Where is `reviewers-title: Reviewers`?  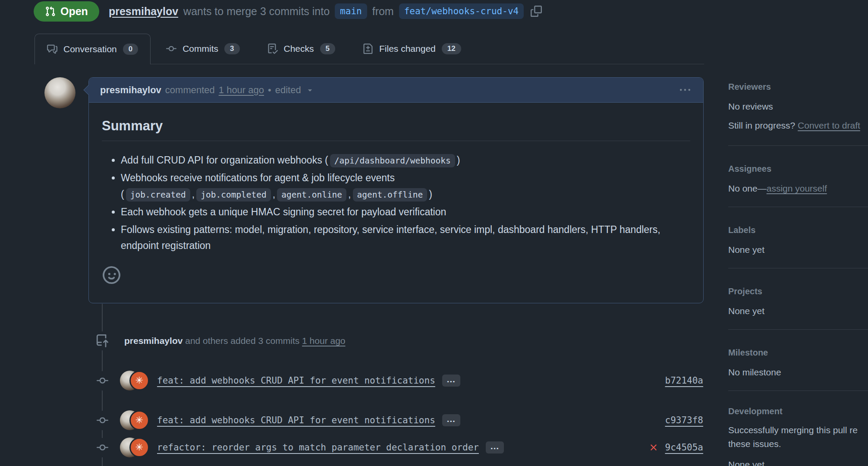
reviewers-title: Reviewers is located at coordinates (798, 87).